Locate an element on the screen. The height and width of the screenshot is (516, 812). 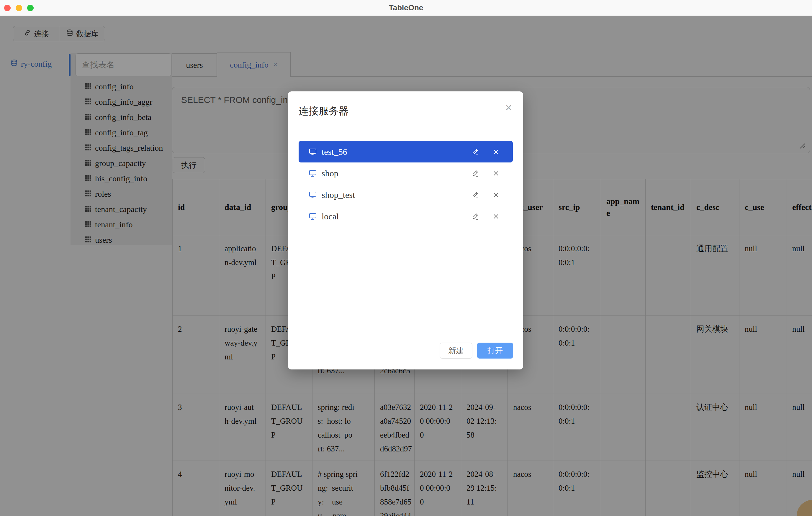
open-button-label: 打开 is located at coordinates (495, 351).